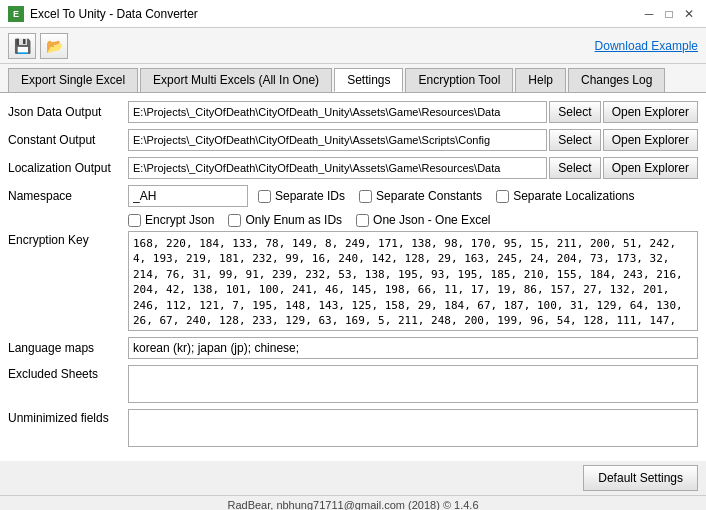 Image resolution: width=706 pixels, height=510 pixels. What do you see at coordinates (650, 168) in the screenshot?
I see `localization-open-explorer-button: Open Explorer` at bounding box center [650, 168].